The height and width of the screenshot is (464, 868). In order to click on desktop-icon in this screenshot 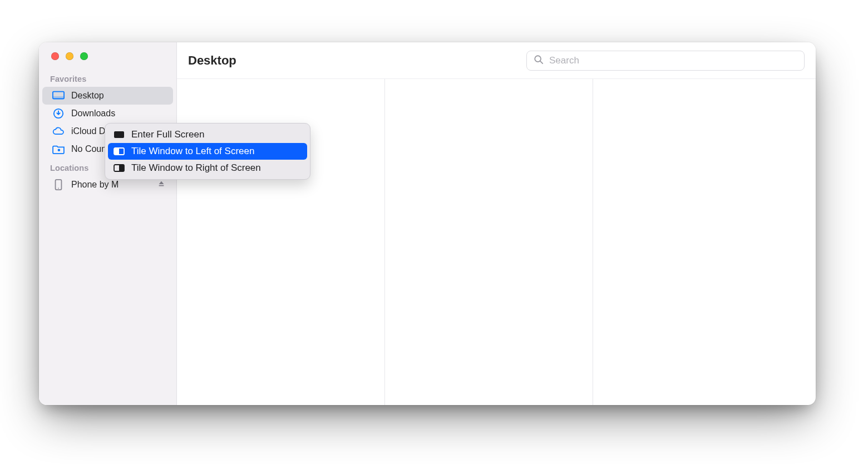, I will do `click(58, 96)`.